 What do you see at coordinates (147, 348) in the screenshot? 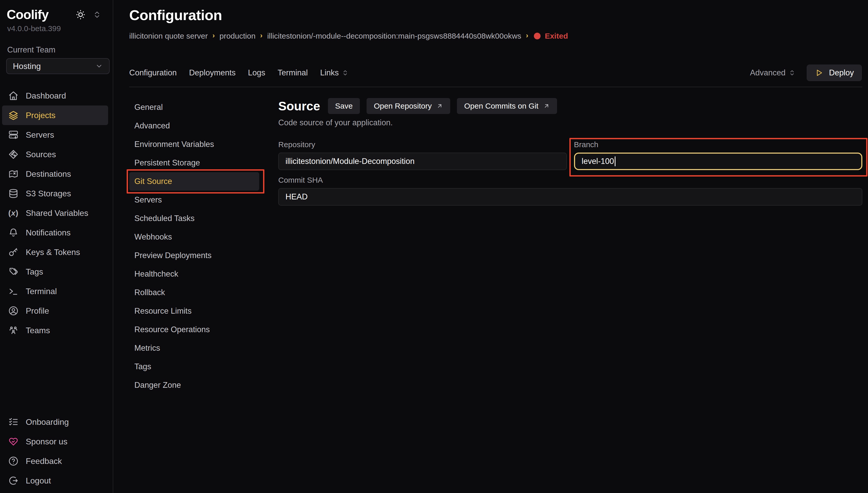
I see `subnav-label: Metrics` at bounding box center [147, 348].